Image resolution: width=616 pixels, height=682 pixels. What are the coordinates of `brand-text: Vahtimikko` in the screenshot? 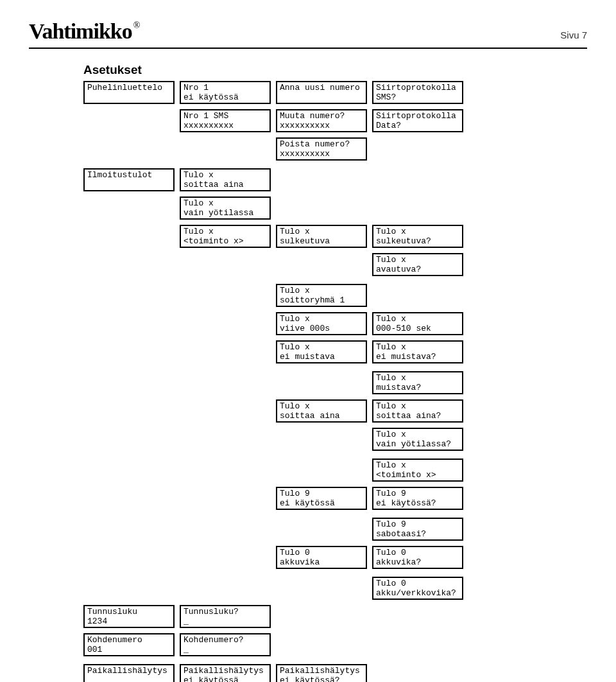 It's located at (81, 31).